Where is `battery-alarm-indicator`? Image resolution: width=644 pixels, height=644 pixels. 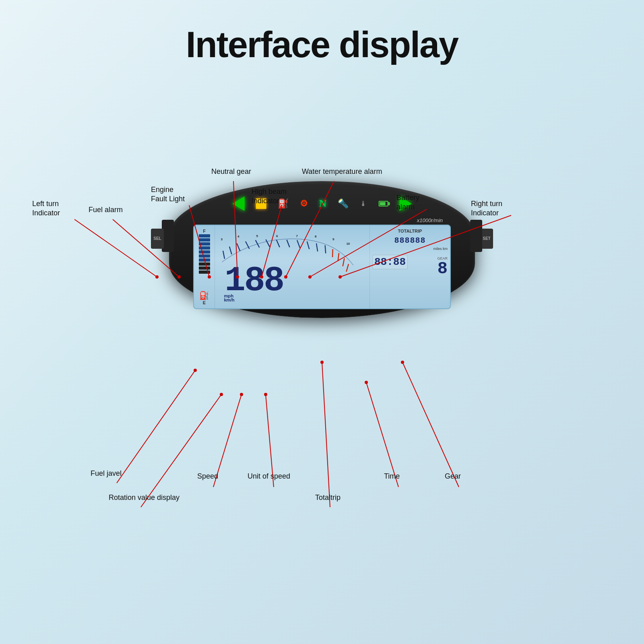 battery-alarm-indicator is located at coordinates (383, 204).